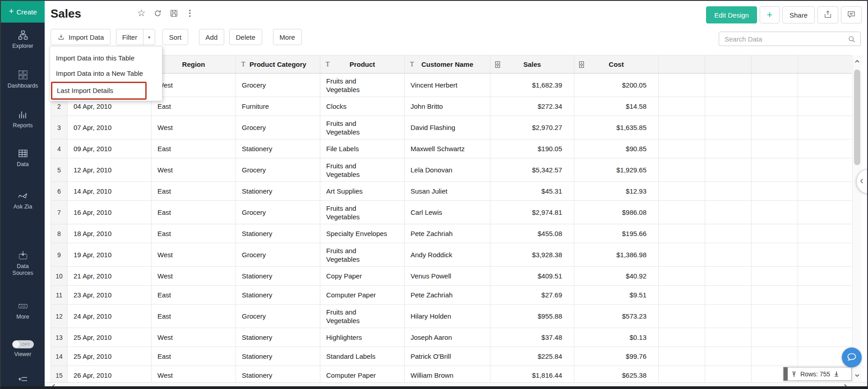 The height and width of the screenshot is (389, 868). What do you see at coordinates (23, 12) in the screenshot?
I see `create-button: + Create` at bounding box center [23, 12].